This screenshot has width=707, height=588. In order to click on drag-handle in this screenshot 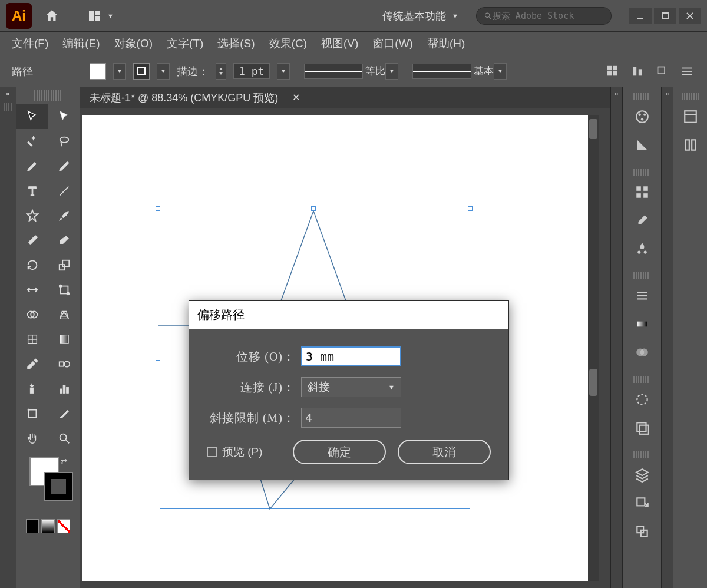, I will do `click(8, 107)`.